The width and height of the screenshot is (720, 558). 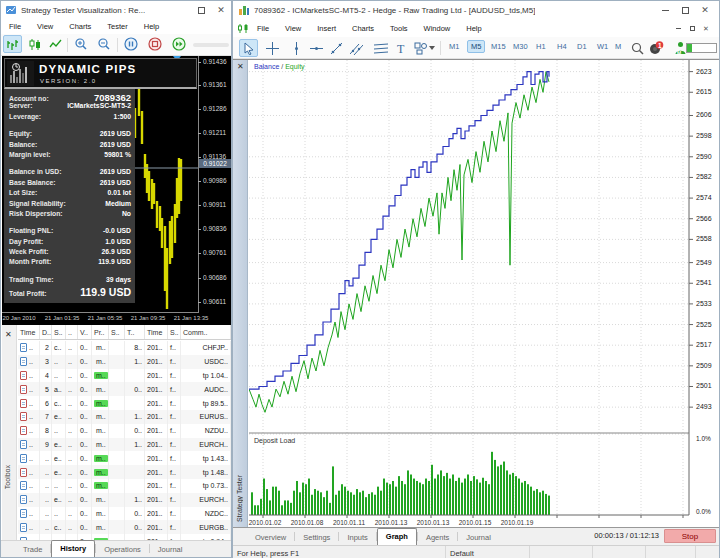 I want to click on history-row: ....c....0..m..0..201..f..EURGB.., so click(x=124, y=527).